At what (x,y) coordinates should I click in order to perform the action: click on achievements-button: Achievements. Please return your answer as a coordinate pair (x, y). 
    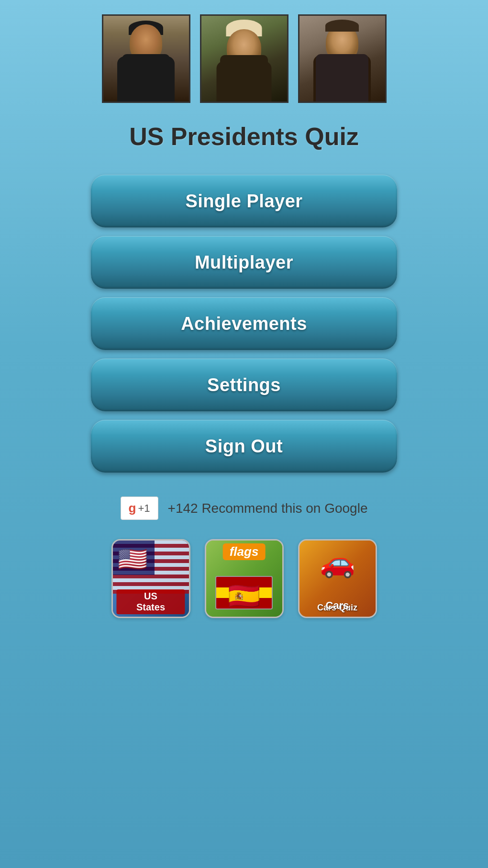
    Looking at the image, I should click on (244, 324).